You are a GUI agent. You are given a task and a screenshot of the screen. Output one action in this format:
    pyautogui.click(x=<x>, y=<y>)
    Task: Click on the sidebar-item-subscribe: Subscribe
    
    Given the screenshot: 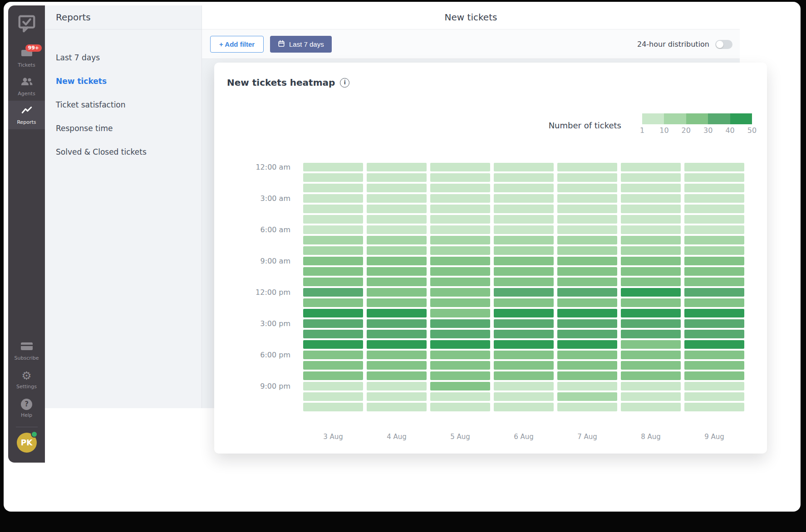 What is the action you would take?
    pyautogui.click(x=26, y=351)
    